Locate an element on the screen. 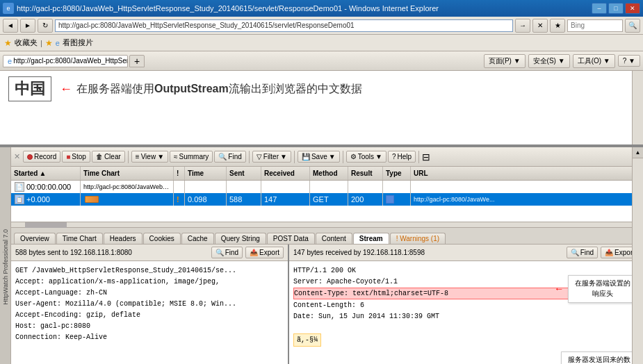 The width and height of the screenshot is (643, 364). ie-icon: e is located at coordinates (8, 8).